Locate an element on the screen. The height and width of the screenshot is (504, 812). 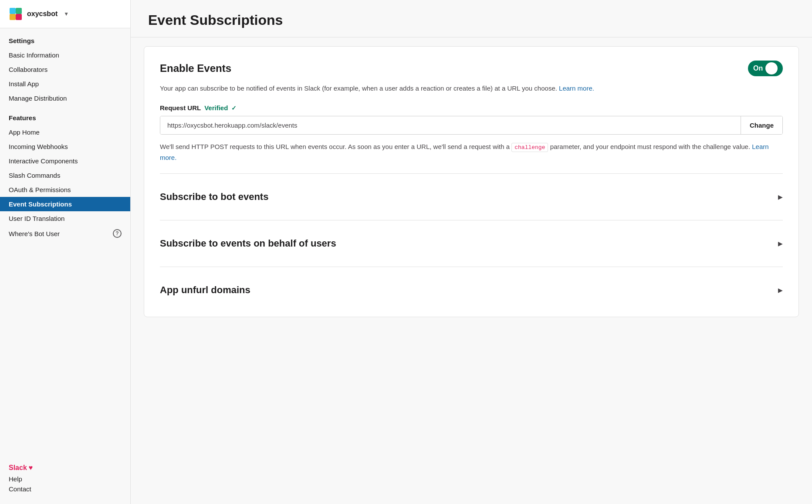
sidebar-item-install-app: Install App is located at coordinates (65, 84).